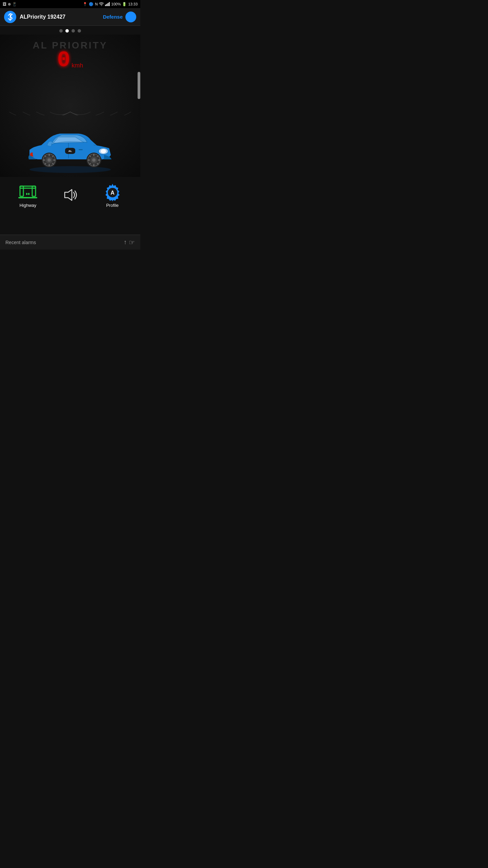 The height and width of the screenshot is (868, 488). Describe the element at coordinates (70, 195) in the screenshot. I see `controls-row: Highway A Profile` at that location.